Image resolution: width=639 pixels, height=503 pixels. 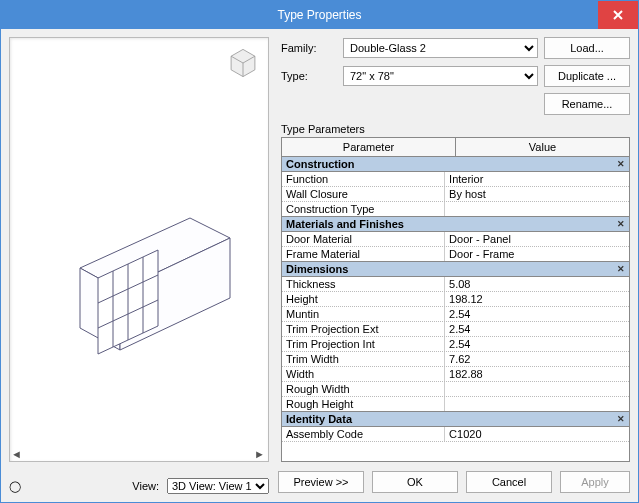 I want to click on titlebar: Type Properties, so click(x=320, y=15).